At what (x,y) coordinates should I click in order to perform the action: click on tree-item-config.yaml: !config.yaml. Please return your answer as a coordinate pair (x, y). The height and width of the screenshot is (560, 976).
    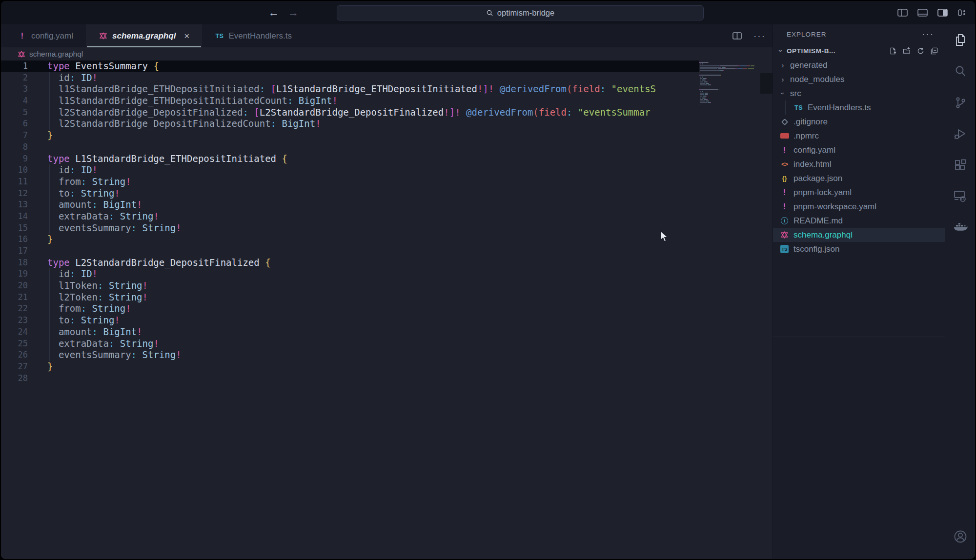
    Looking at the image, I should click on (859, 150).